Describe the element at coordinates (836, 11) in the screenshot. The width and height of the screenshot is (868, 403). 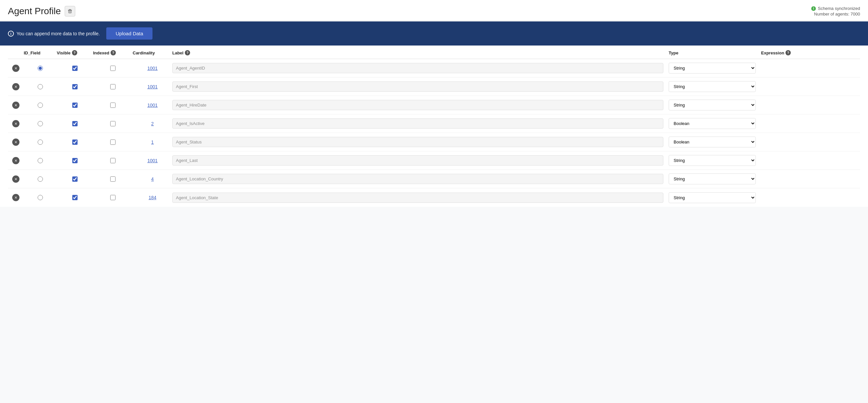
I see `header-right: i Schema synchronized Number of agents: …` at that location.